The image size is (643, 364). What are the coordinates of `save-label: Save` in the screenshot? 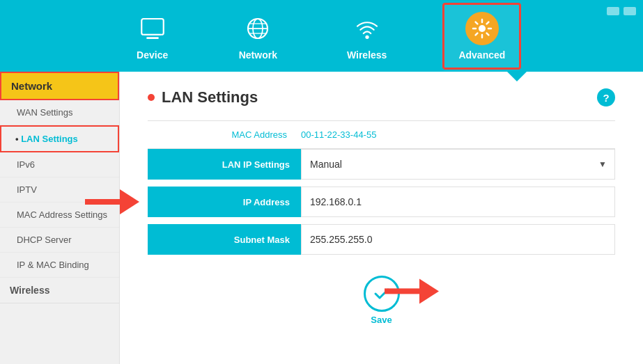 It's located at (381, 320).